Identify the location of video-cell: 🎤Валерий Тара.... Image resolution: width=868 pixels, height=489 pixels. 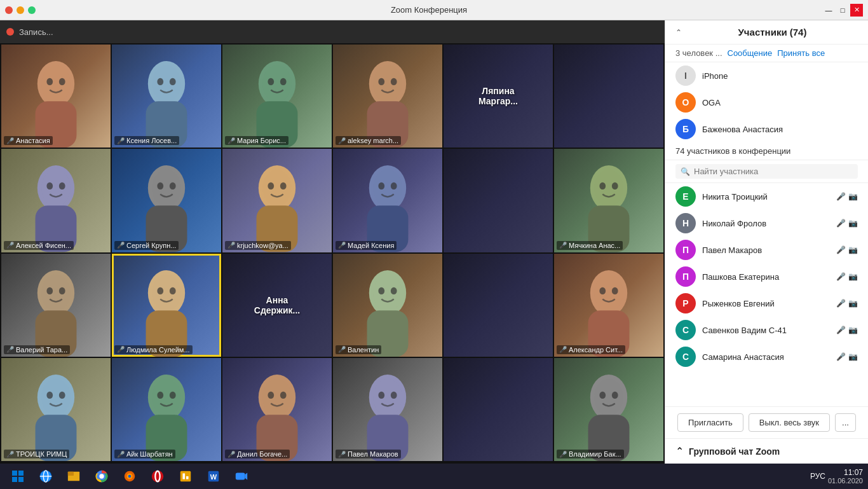
(56, 305).